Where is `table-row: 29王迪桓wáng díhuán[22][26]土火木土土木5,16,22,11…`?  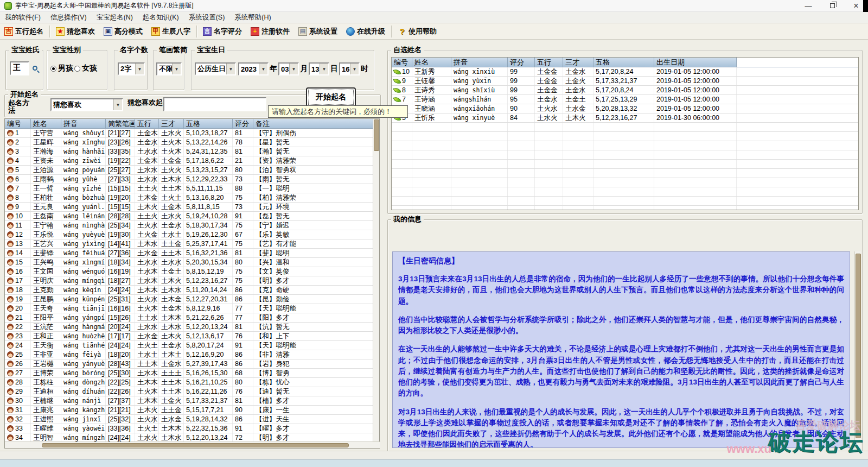
table-row: 29王迪桓wáng díhuán[22][26]土火木土土木5,16,22,11… is located at coordinates (189, 392).